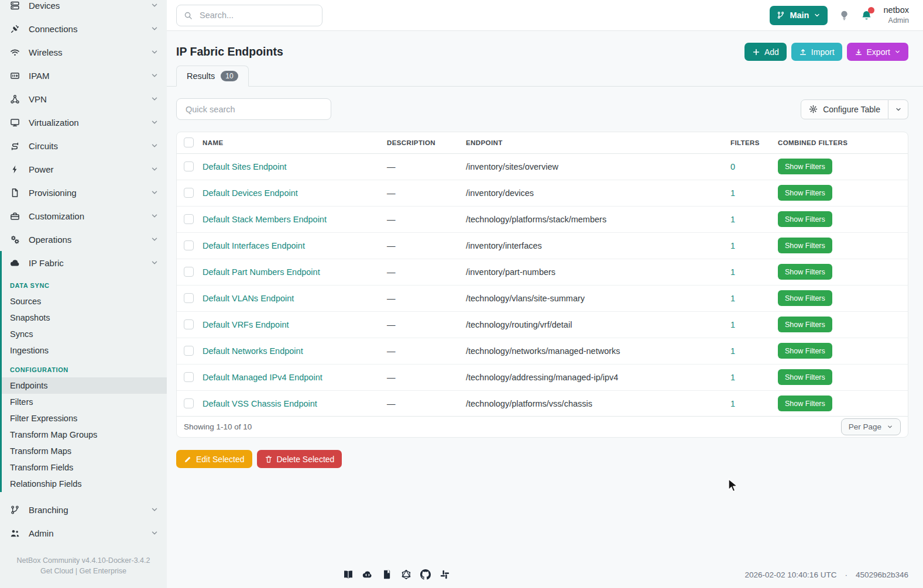 Image resolution: width=923 pixels, height=588 pixels. Describe the element at coordinates (248, 298) in the screenshot. I see `endpoint-name-link: Default VLANs Endpoint` at that location.